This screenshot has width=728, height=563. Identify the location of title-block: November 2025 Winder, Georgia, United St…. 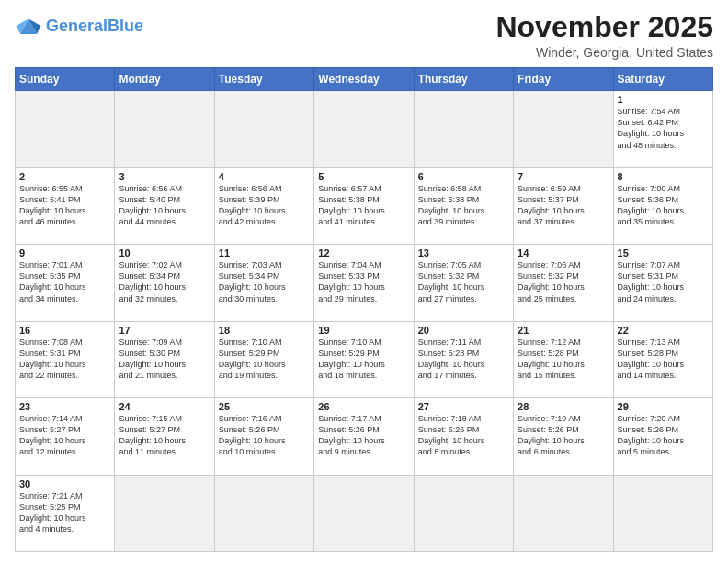
(605, 35).